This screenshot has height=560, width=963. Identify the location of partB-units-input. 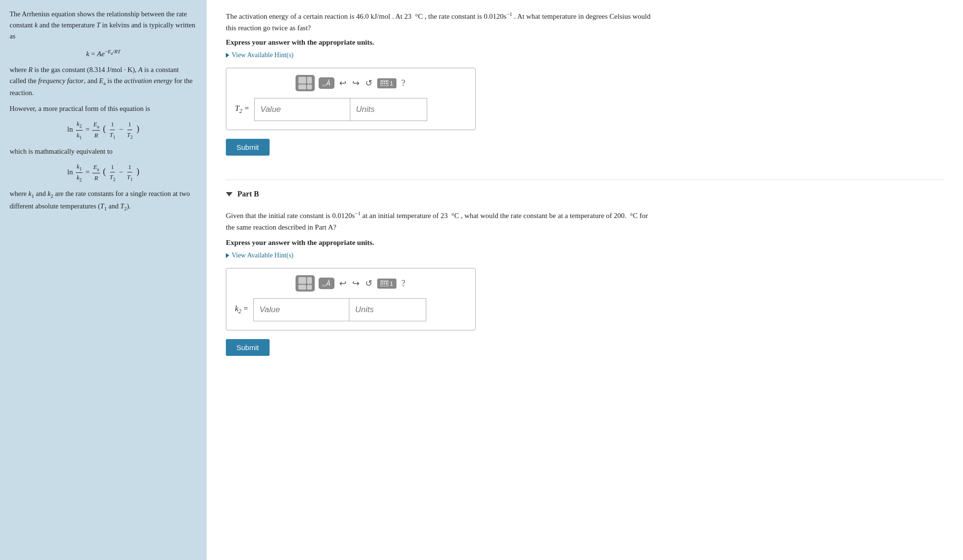
(388, 310).